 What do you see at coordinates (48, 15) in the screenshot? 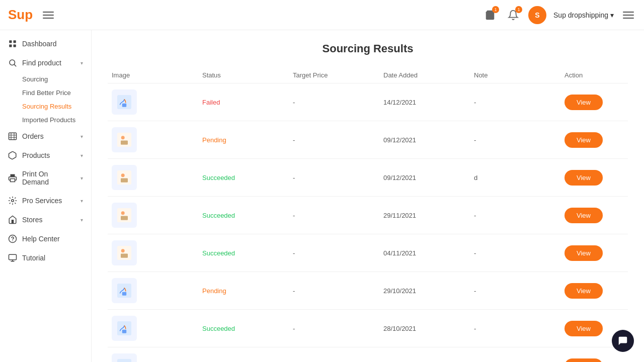
I see `menu-toggle-button` at bounding box center [48, 15].